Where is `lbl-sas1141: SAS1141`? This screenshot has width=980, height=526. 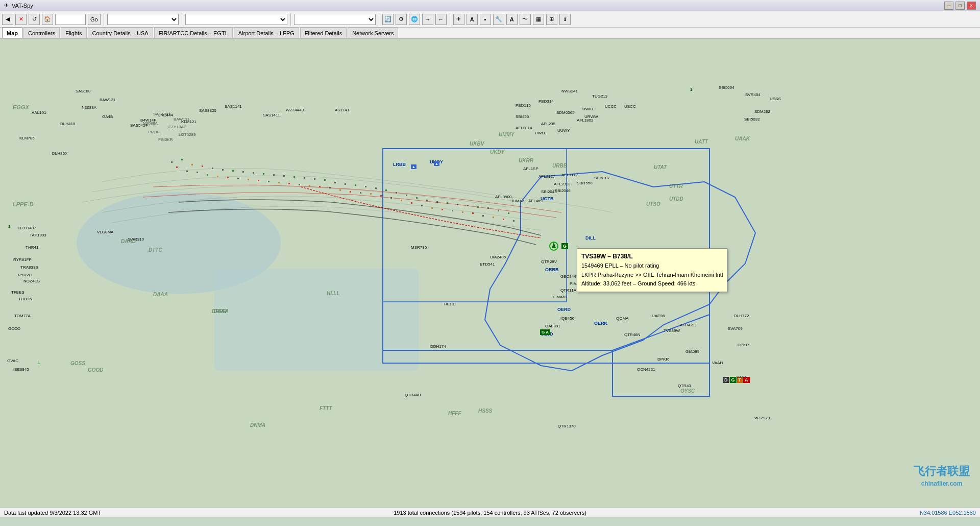
lbl-sas1141: SAS1141 is located at coordinates (233, 106).